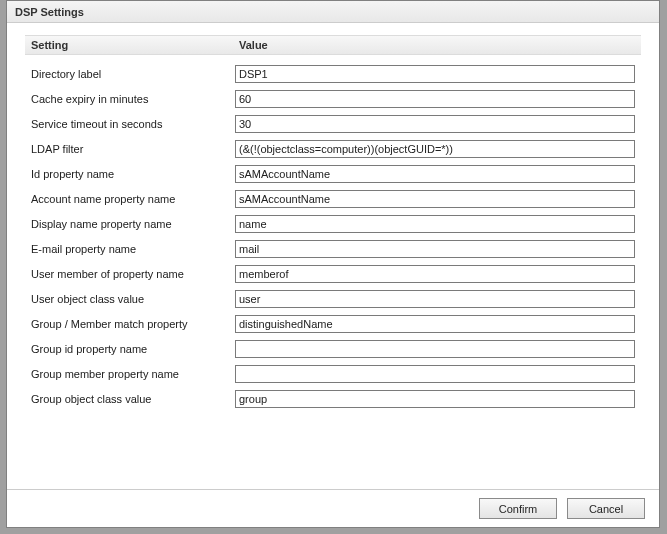 Image resolution: width=667 pixels, height=534 pixels. Describe the element at coordinates (333, 248) in the screenshot. I see `setting-row: E-mail property name` at that location.